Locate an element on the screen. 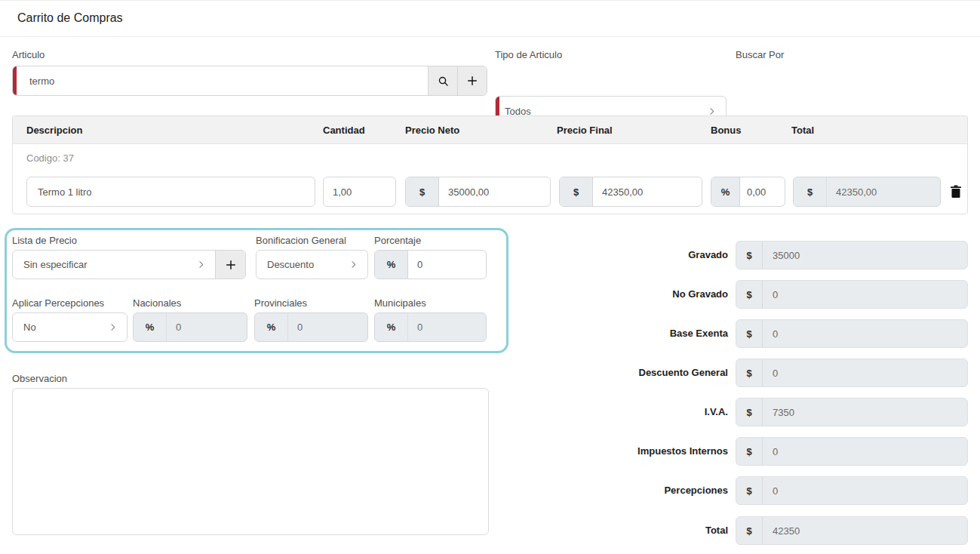 Image resolution: width=980 pixels, height=554 pixels. trash-icon is located at coordinates (956, 192).